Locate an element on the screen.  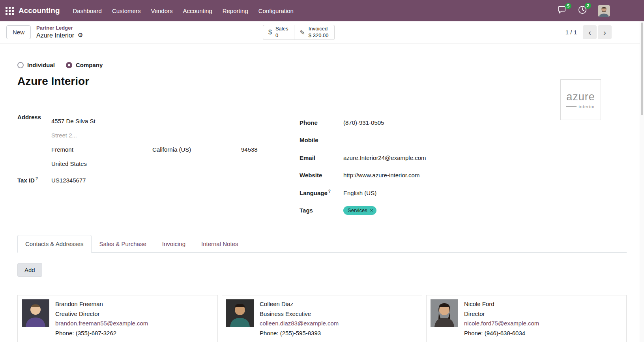
contact-email-link: nicole.ford75@example.com is located at coordinates (502, 324).